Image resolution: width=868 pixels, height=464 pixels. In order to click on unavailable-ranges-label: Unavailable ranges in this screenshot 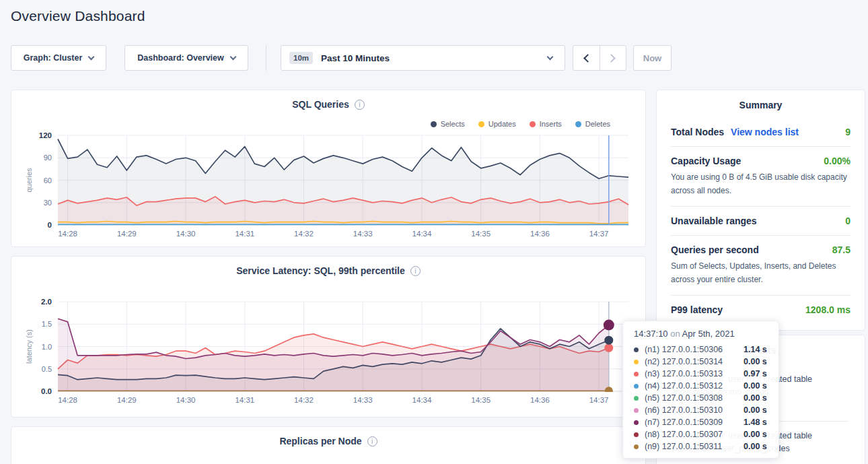, I will do `click(714, 221)`.